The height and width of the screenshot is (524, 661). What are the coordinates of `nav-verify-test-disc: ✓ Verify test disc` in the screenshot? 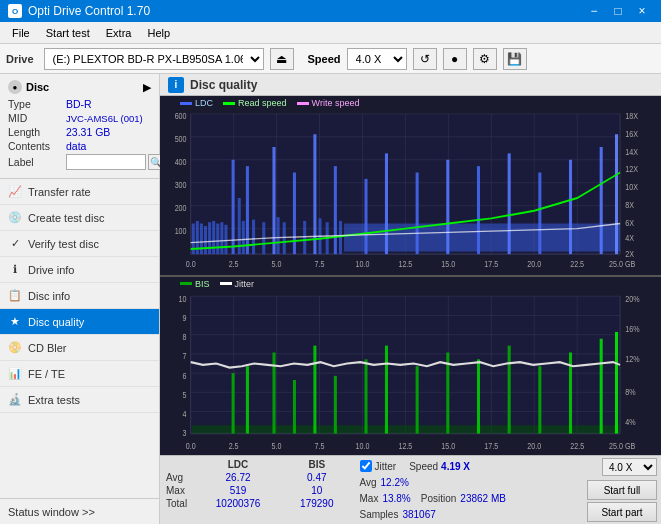 It's located at (80, 244).